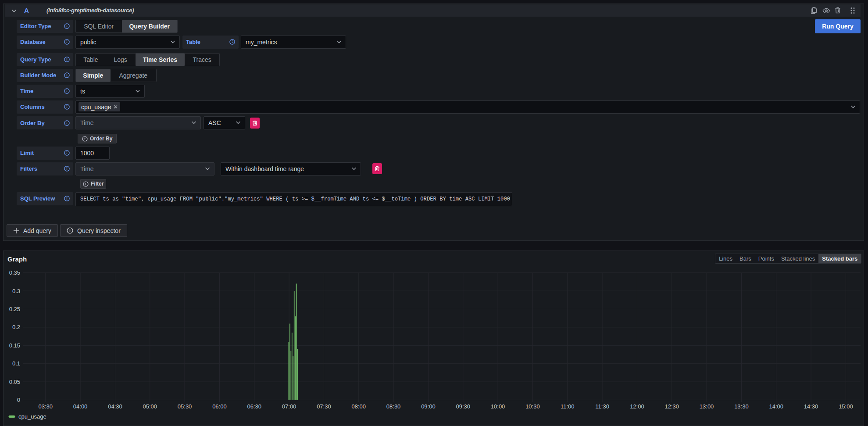 This screenshot has width=868, height=426. What do you see at coordinates (776, 406) in the screenshot?
I see `svg-text: 14:00` at bounding box center [776, 406].